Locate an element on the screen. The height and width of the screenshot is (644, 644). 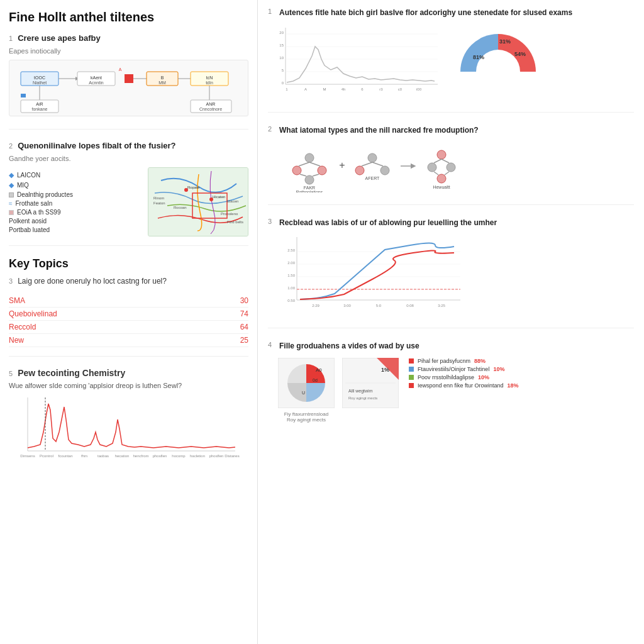
svg-text: 54% is located at coordinates (520, 54).